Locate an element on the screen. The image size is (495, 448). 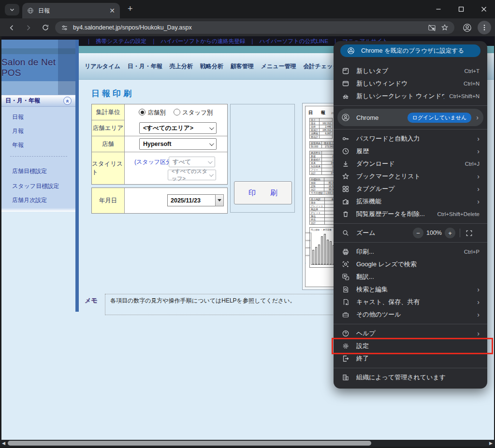
menu-item-passwords: パスワードと自動入力 › is located at coordinates (410, 139).